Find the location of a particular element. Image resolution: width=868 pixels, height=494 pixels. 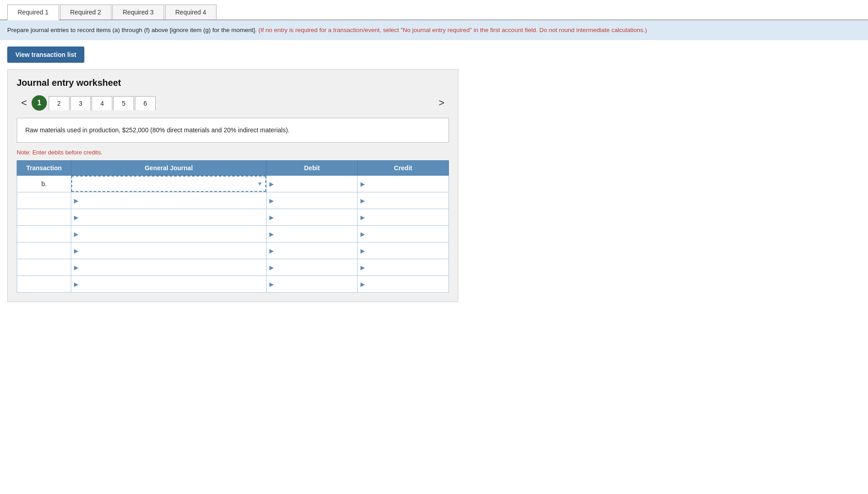

nav-right-arrow: > is located at coordinates (441, 103).